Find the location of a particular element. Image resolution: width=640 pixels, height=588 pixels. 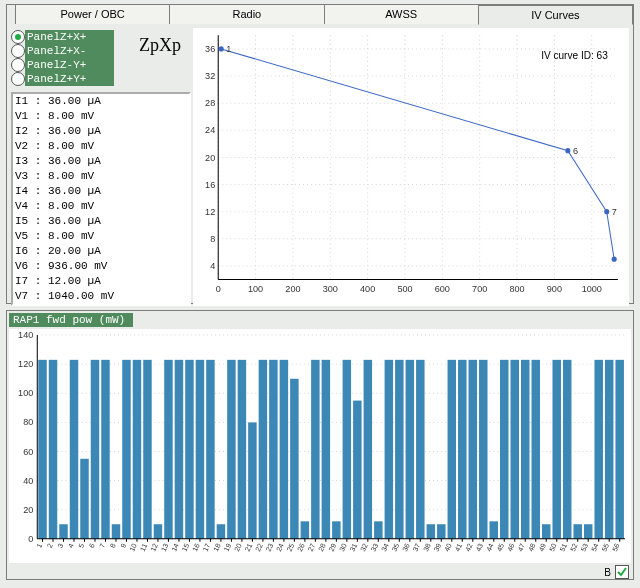

reading-row: V6 : 936.00 mV is located at coordinates (101, 266).